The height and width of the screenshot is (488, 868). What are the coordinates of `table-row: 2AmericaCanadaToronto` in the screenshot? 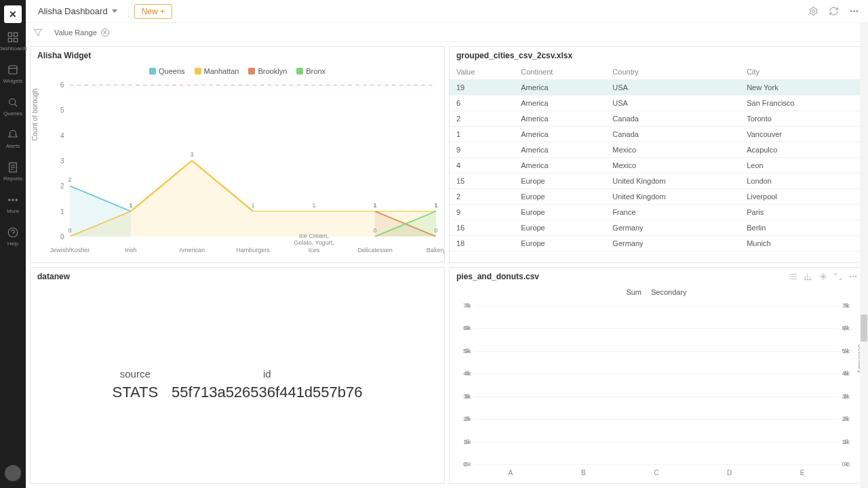 It's located at (656, 119).